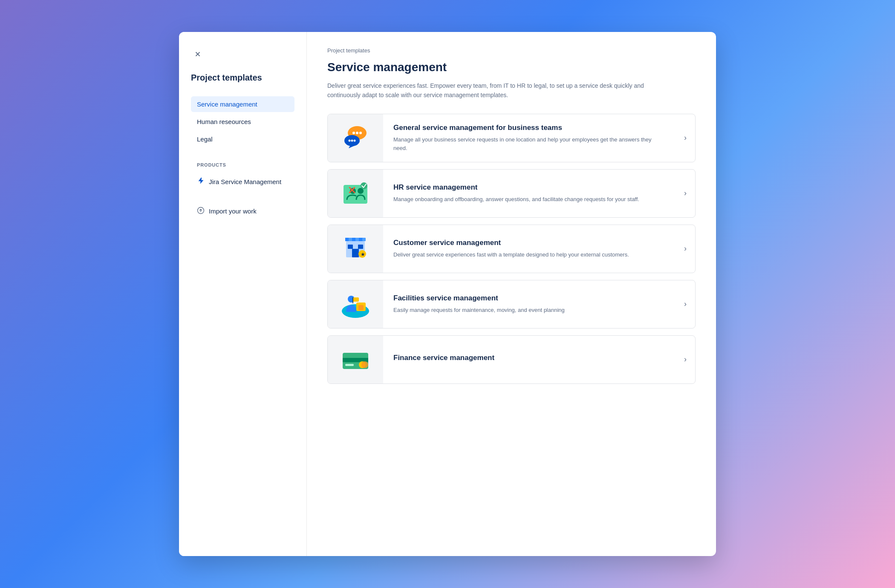  Describe the element at coordinates (529, 243) in the screenshot. I see `template-title-customer: Customer service management` at that location.